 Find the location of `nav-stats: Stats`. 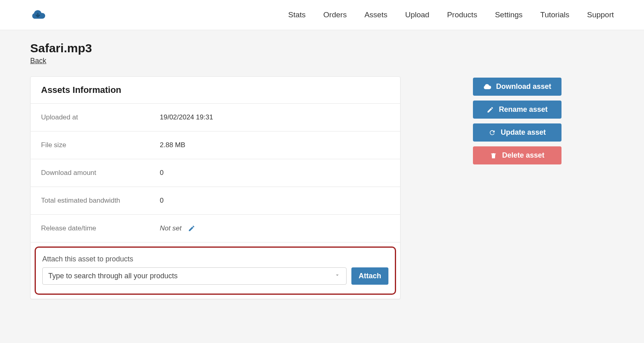

nav-stats: Stats is located at coordinates (297, 15).